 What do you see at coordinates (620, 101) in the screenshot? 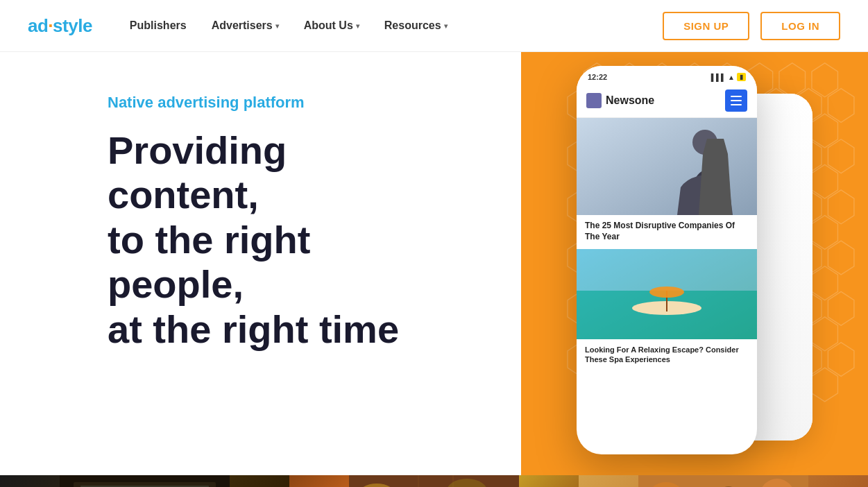
I see `phone-app-name-container: Newsone` at bounding box center [620, 101].